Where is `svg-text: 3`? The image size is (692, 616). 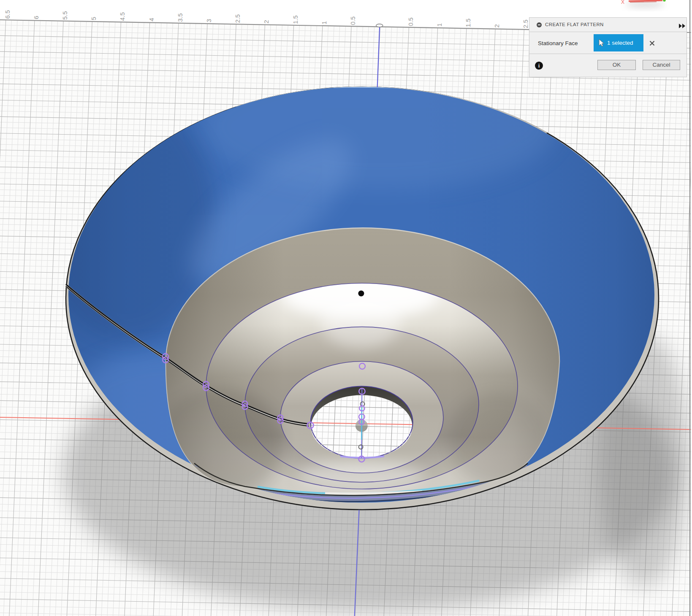 svg-text: 3 is located at coordinates (209, 21).